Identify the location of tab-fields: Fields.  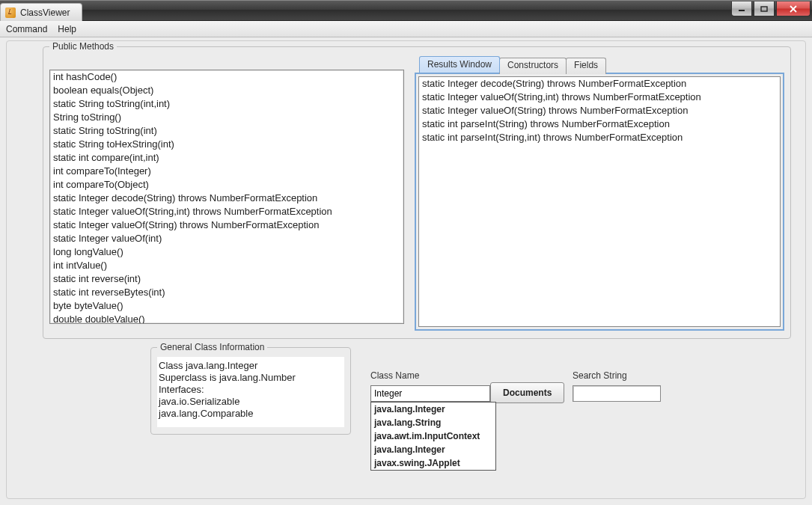
(586, 66).